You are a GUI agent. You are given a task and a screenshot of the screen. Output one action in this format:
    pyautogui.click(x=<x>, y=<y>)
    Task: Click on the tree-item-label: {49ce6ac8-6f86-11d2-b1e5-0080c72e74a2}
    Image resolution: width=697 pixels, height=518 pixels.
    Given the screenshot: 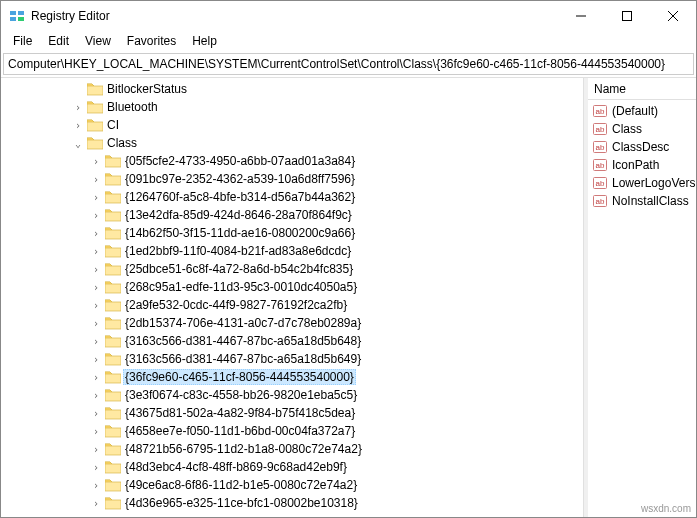 What is the action you would take?
    pyautogui.click(x=241, y=485)
    